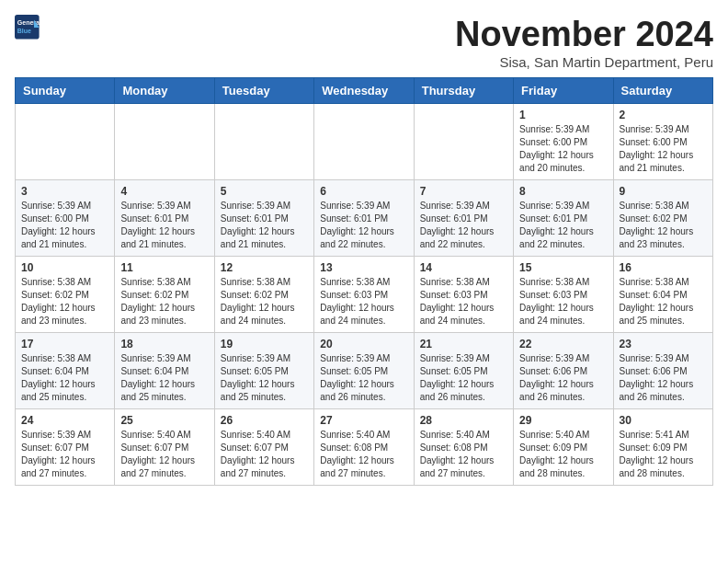  Describe the element at coordinates (563, 420) in the screenshot. I see `day-number: 29` at that location.